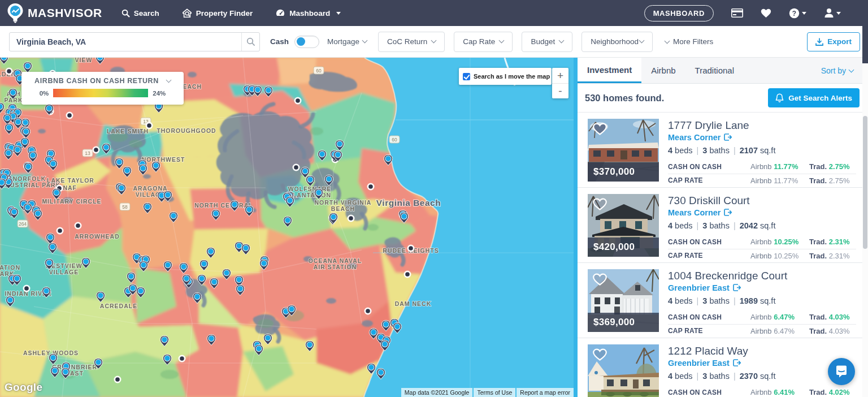 Image resolution: width=868 pixels, height=397 pixels. What do you see at coordinates (24, 387) in the screenshot?
I see `google-logo: Google` at bounding box center [24, 387].